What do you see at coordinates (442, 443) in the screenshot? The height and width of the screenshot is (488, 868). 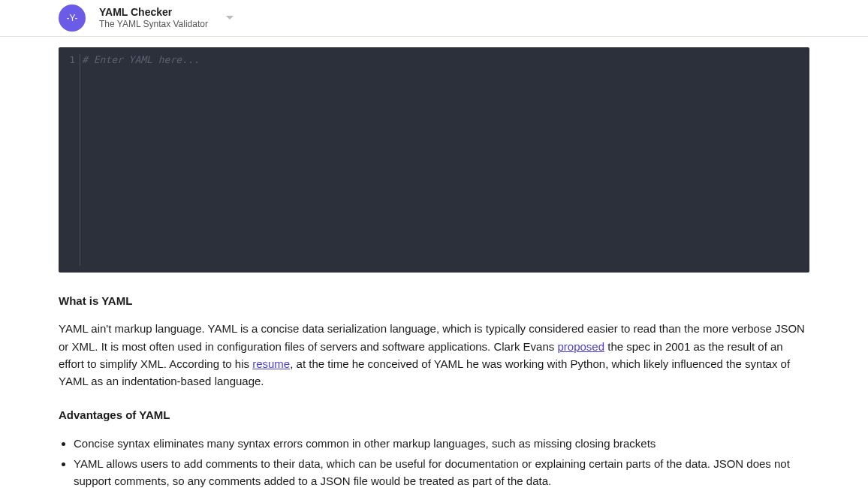 I see `list-item: Concise syntax eliminates many syntax er…` at bounding box center [442, 443].